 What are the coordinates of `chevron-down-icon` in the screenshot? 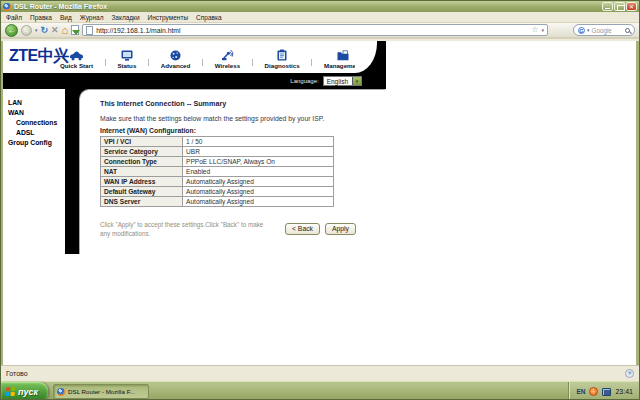 It's located at (356, 81).